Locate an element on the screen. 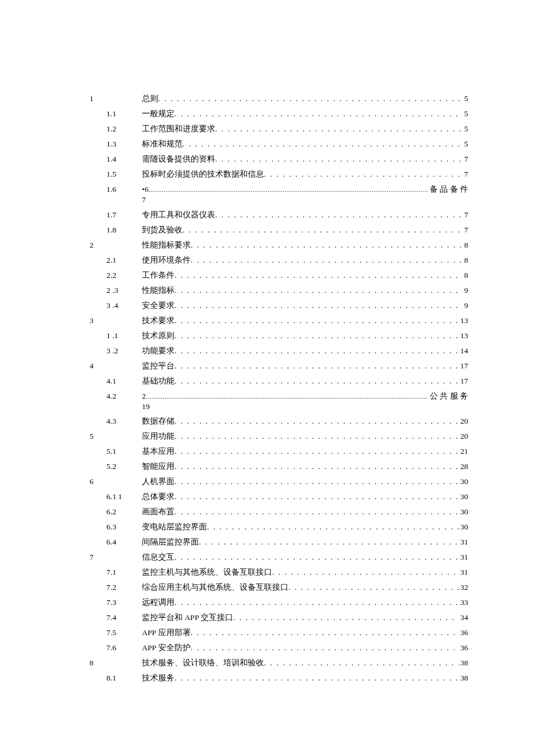 The height and width of the screenshot is (756, 535). toc-title: 技术服务、设计联络、培训和验收 is located at coordinates (203, 663).